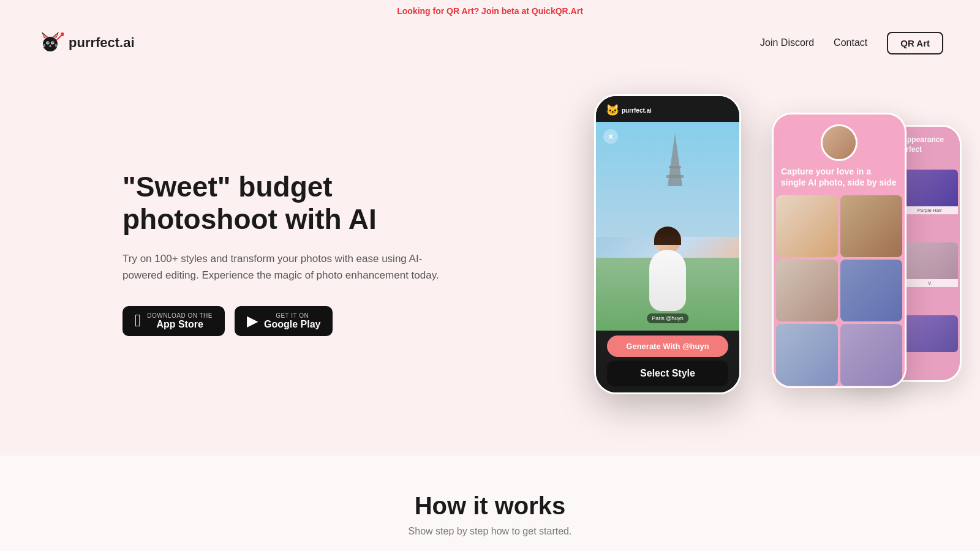 The width and height of the screenshot is (980, 551). What do you see at coordinates (787, 43) in the screenshot?
I see `nav-discord: Join Discord` at bounding box center [787, 43].